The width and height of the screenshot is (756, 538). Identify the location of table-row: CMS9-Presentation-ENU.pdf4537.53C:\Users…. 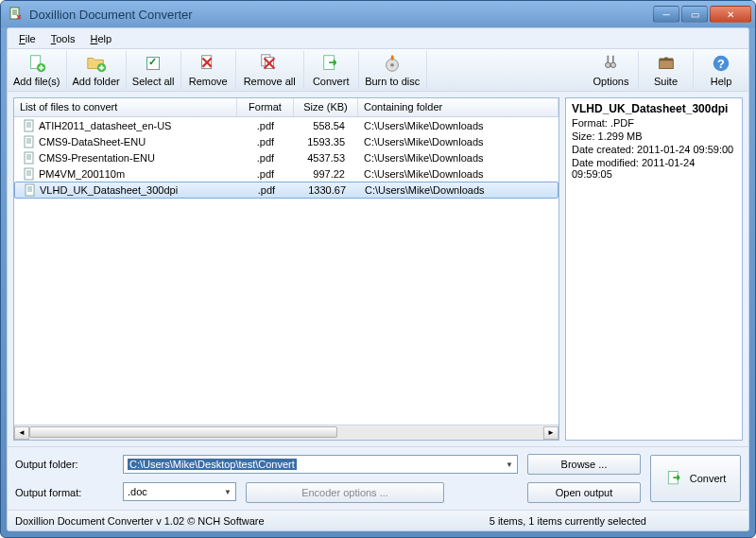
(286, 157).